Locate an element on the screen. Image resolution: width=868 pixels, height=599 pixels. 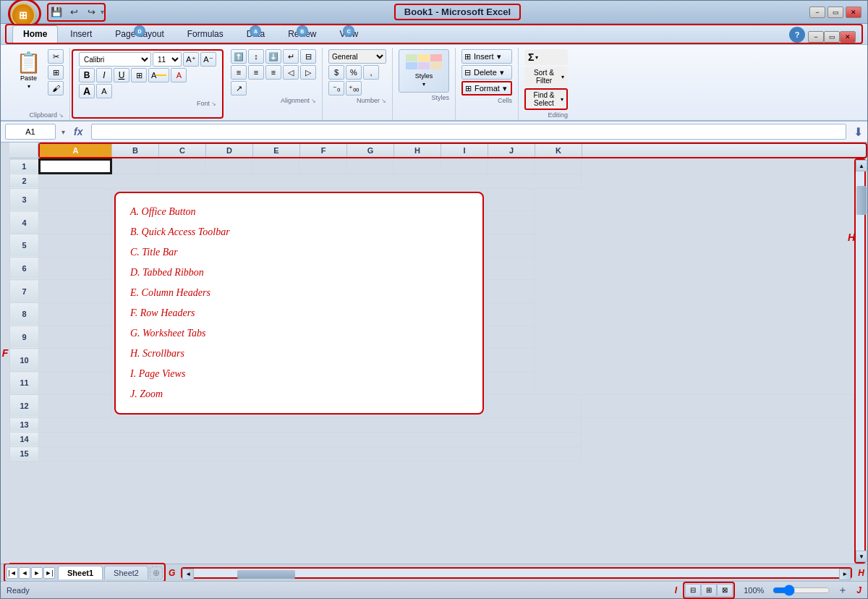
col-header-e: E is located at coordinates (276, 150).